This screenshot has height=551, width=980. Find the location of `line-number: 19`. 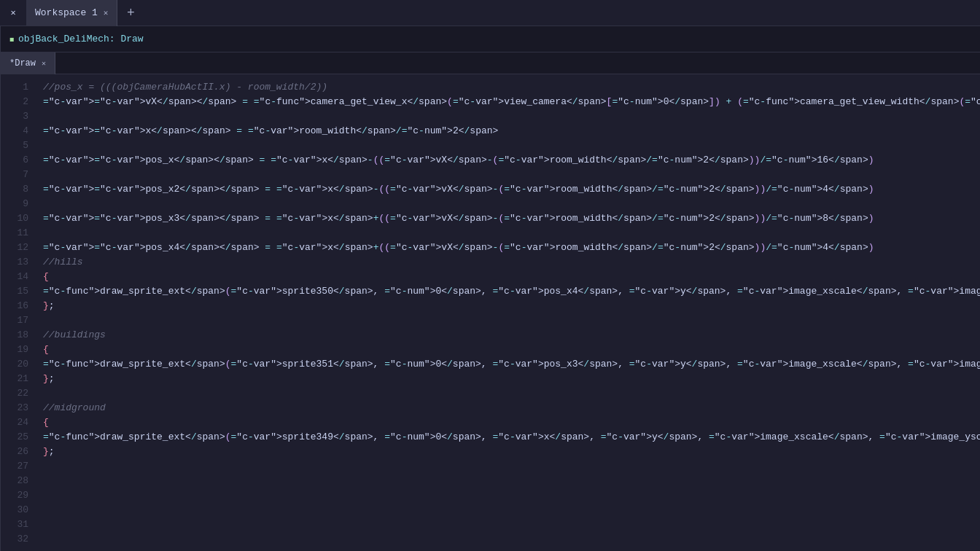

line-number: 19 is located at coordinates (19, 350).